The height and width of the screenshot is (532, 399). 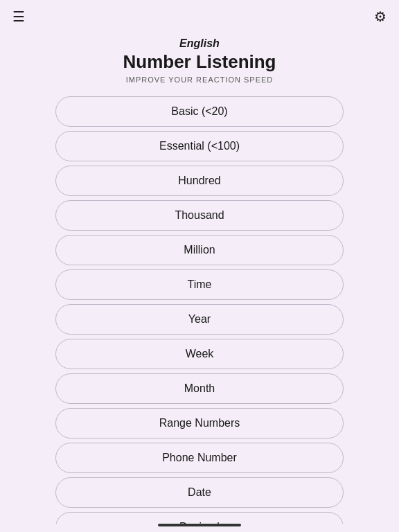 What do you see at coordinates (200, 61) in the screenshot?
I see `header: English Number Listening IMPROVE YOUR RE…` at bounding box center [200, 61].